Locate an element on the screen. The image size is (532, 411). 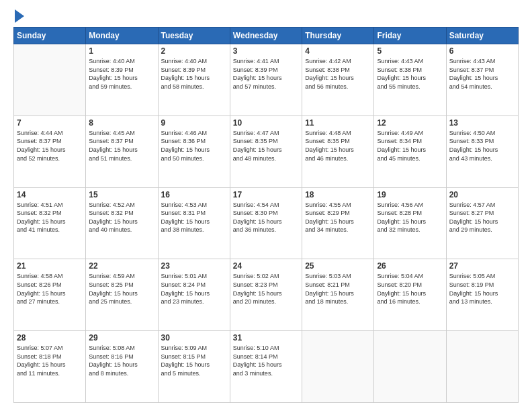
calendar-cell: 4Sunrise: 4:42 AMSunset: 8:38 PMDaylight… is located at coordinates (339, 81).